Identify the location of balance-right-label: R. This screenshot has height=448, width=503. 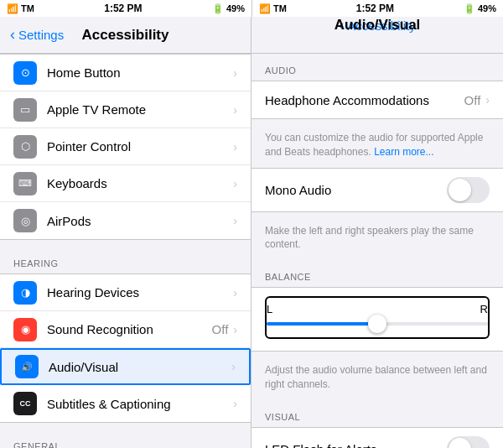
(485, 309).